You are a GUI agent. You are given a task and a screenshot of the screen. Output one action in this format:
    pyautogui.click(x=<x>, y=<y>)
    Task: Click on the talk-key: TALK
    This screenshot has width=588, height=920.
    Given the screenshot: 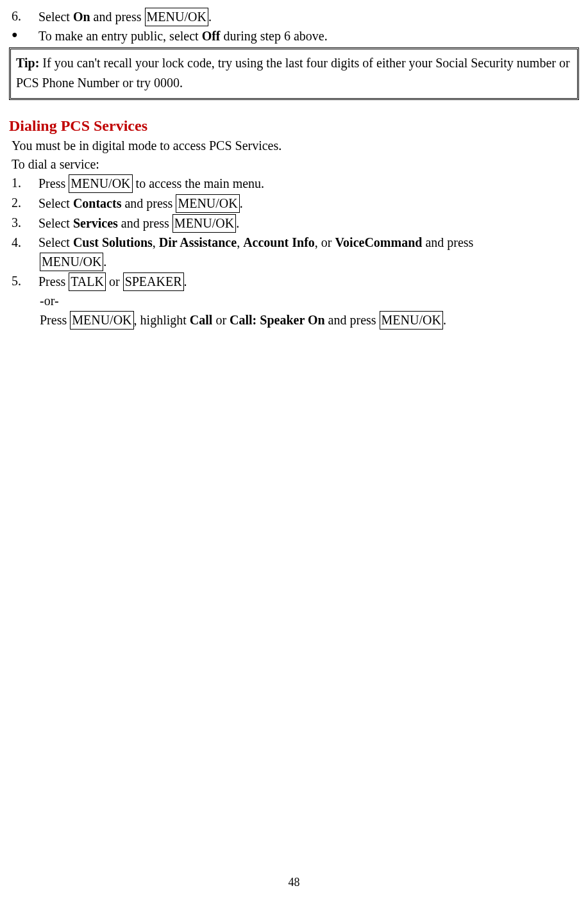 What is the action you would take?
    pyautogui.click(x=87, y=282)
    